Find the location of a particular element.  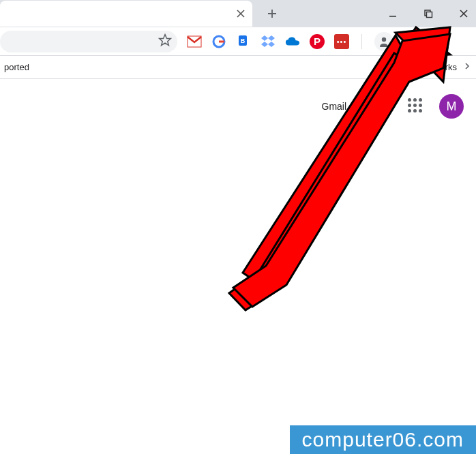

minimize-button is located at coordinates (393, 14).